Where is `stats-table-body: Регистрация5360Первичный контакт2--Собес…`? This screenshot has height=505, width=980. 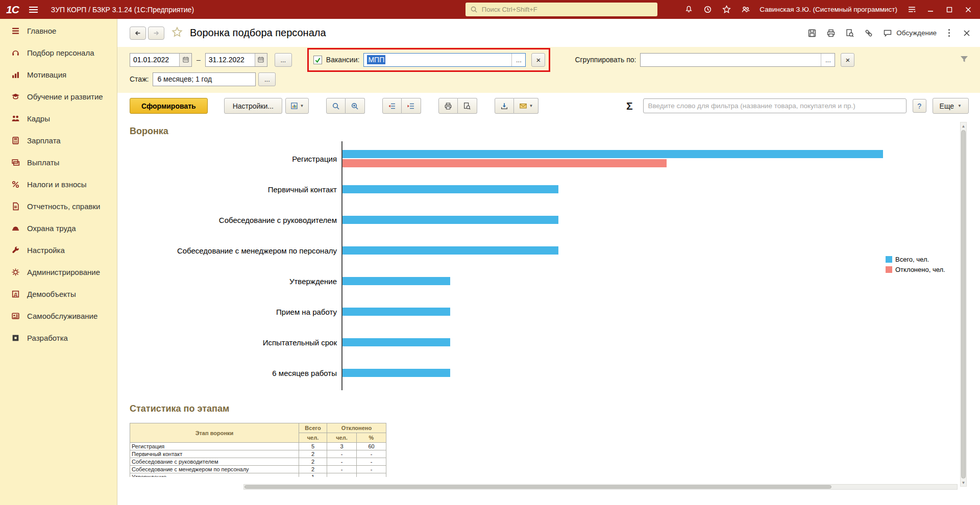 stats-table-body: Регистрация5360Первичный контакт2--Собес… is located at coordinates (258, 460).